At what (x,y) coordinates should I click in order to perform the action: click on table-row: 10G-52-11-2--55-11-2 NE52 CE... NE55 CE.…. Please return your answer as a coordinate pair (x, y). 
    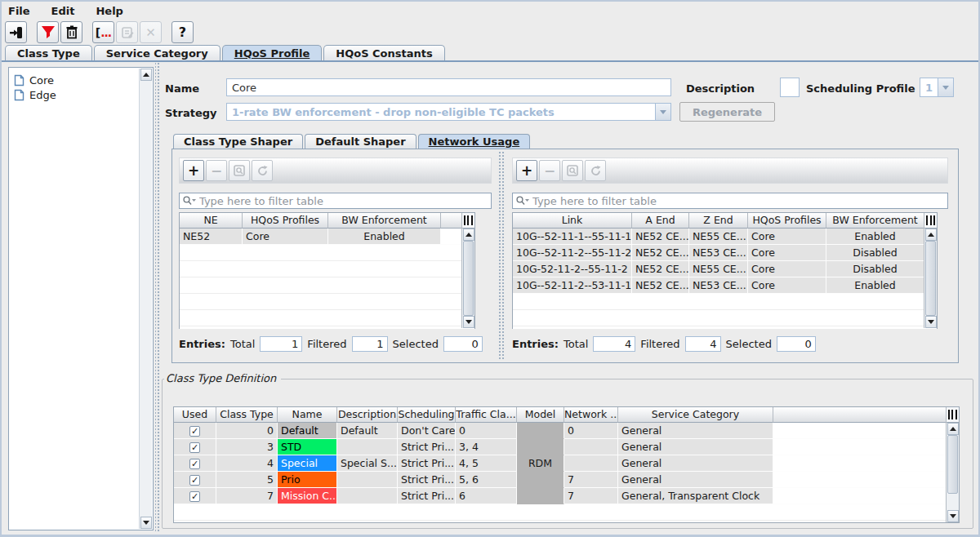
    Looking at the image, I should click on (725, 269).